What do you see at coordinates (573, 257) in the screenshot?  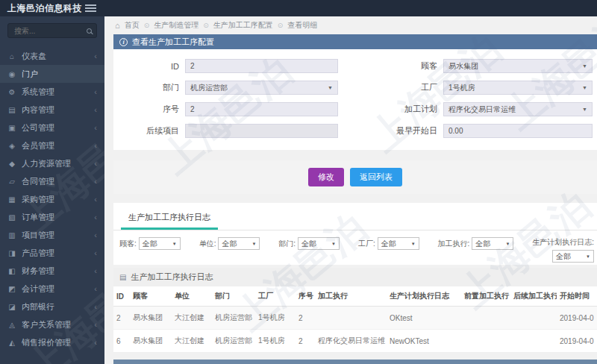 I see `filter-plan-log-select: 全部 ▼` at bounding box center [573, 257].